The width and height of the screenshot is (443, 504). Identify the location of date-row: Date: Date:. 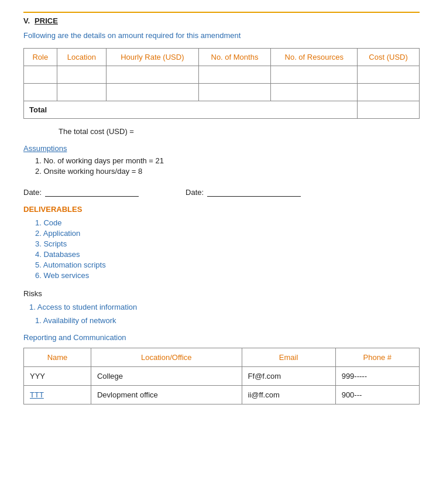
(221, 192).